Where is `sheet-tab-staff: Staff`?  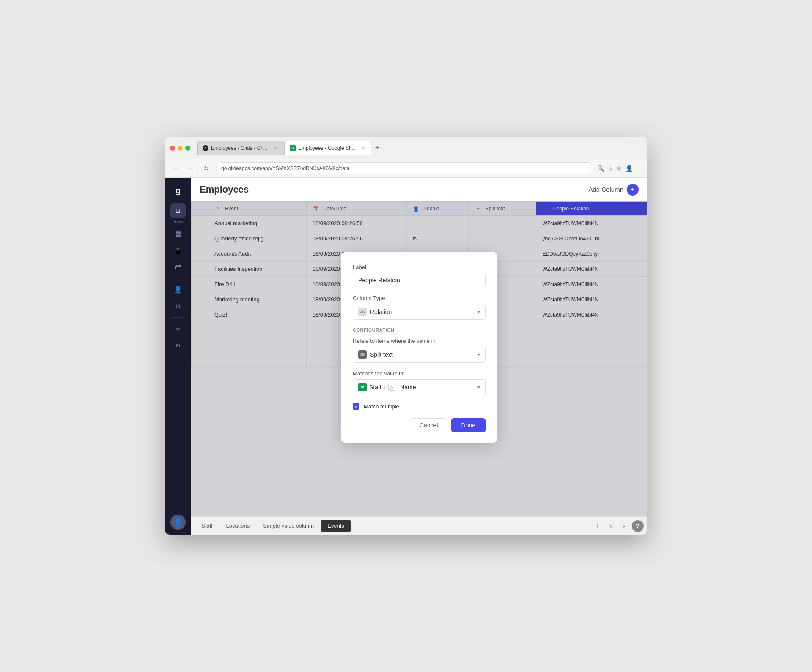
sheet-tab-staff: Staff is located at coordinates (207, 526).